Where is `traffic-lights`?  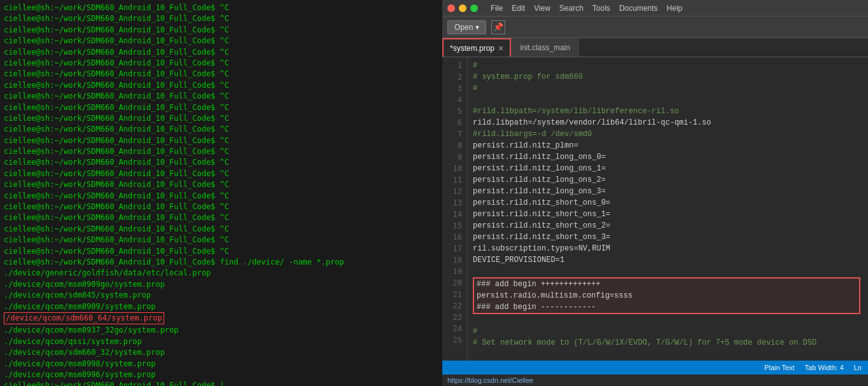 traffic-lights is located at coordinates (463, 8).